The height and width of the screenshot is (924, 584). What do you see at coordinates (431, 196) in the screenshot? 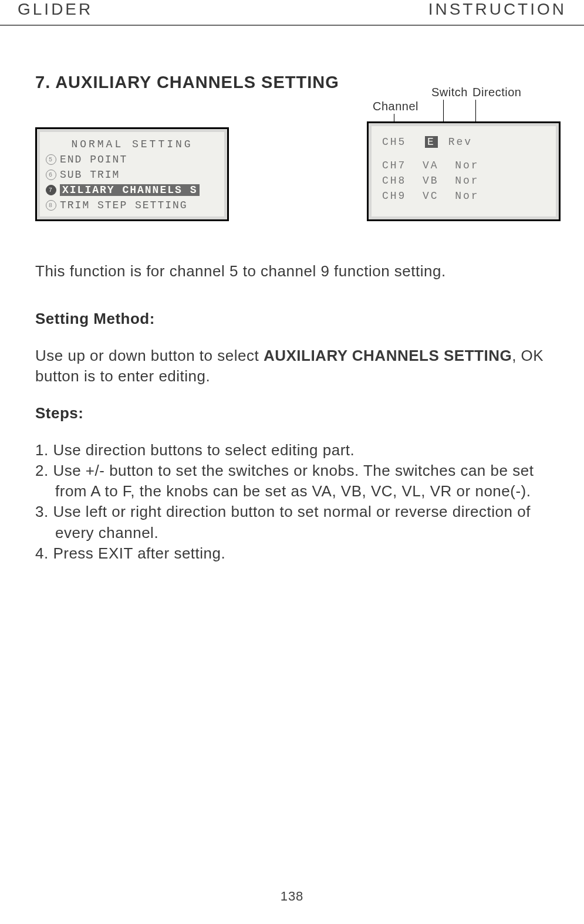
I see `aux-sw: VC` at bounding box center [431, 196].